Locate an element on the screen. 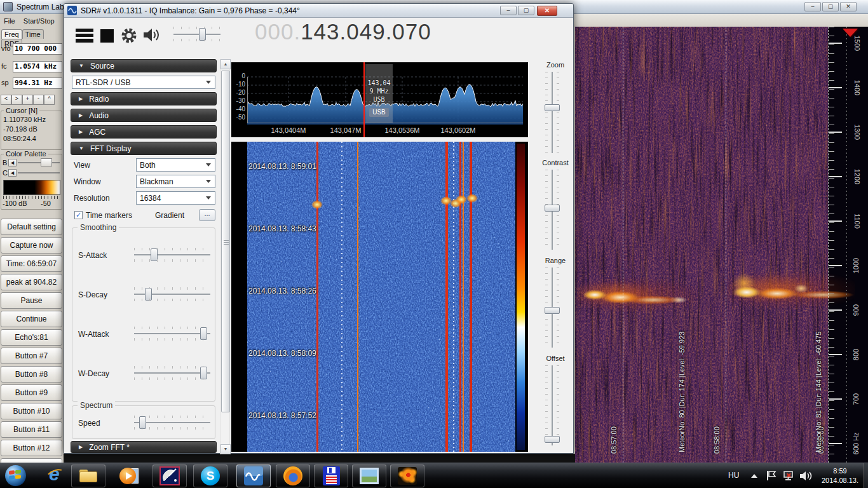 This screenshot has height=488, width=868. tray-network-icon is located at coordinates (789, 476).